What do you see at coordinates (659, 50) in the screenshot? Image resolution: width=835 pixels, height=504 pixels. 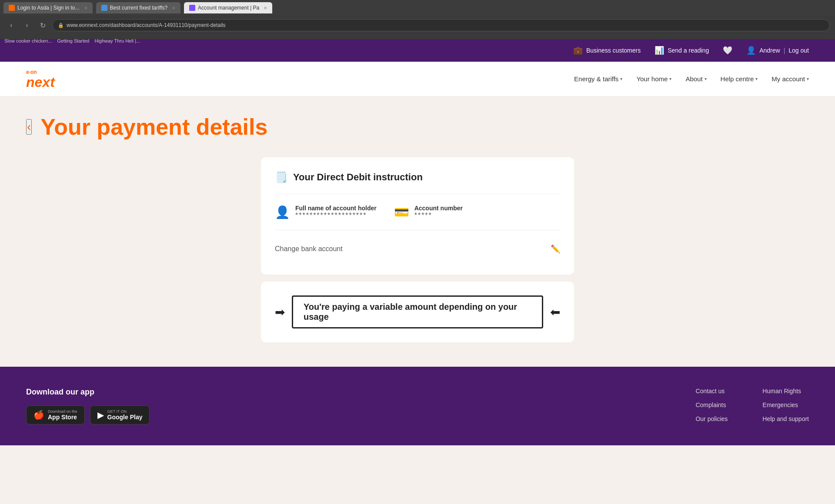 I see `meter-icon: 📊` at bounding box center [659, 50].